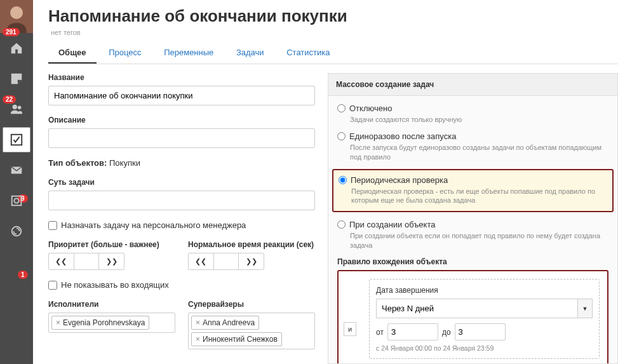 This screenshot has width=618, height=364. I want to click on nav-reports, so click(17, 79).